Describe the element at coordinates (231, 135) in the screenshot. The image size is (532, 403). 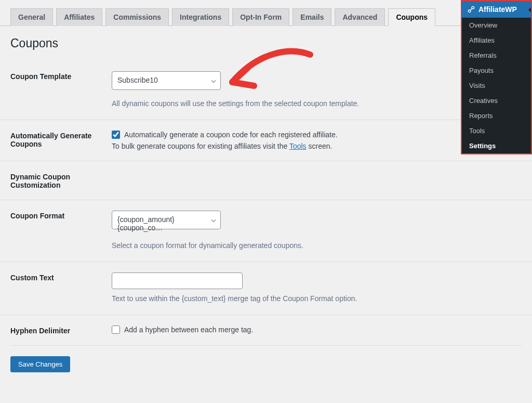
I see `auto-generate-checkbox-text: Automatically generate a coupon code for…` at that location.